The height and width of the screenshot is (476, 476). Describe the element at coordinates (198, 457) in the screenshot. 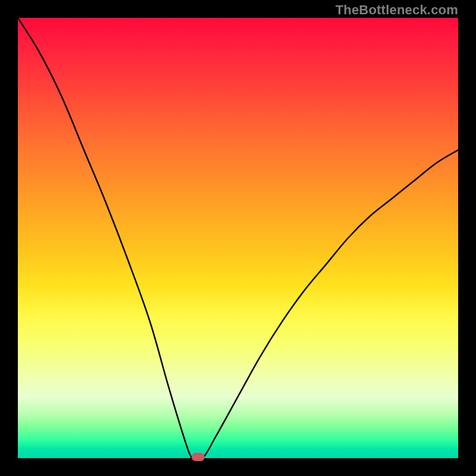

I see `optimal-point-marker` at that location.